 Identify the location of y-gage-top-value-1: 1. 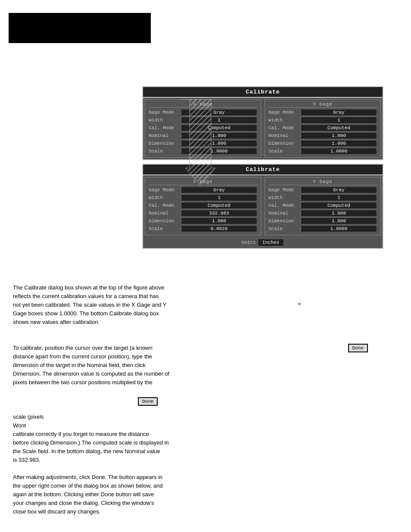
(339, 120).